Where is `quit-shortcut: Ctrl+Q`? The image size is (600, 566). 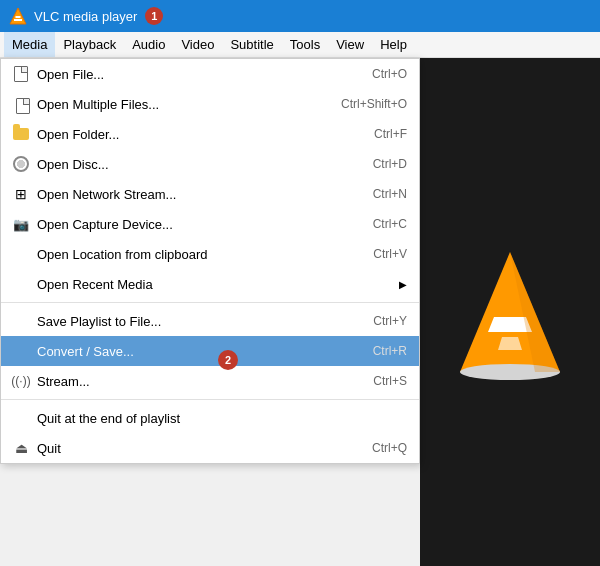
quit-shortcut: Ctrl+Q is located at coordinates (370, 448).